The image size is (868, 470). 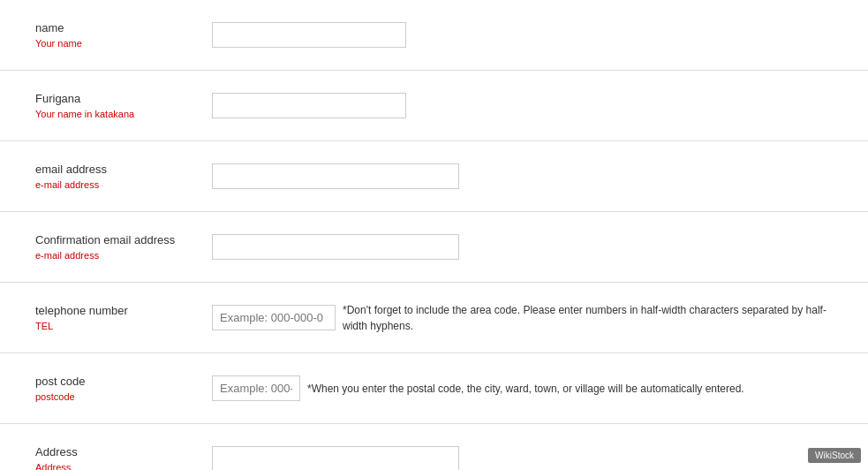 I want to click on telephone-input, so click(x=274, y=318).